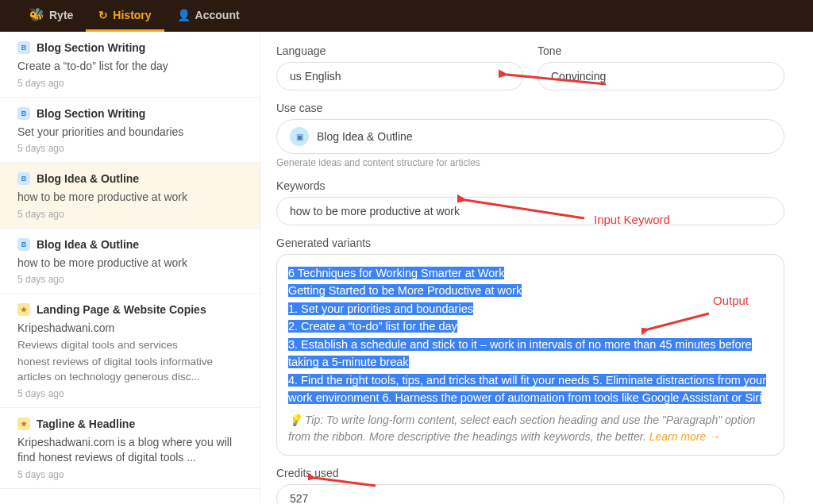 The width and height of the screenshot is (813, 504). What do you see at coordinates (299, 137) in the screenshot?
I see `usecase-icon: ▣` at bounding box center [299, 137].